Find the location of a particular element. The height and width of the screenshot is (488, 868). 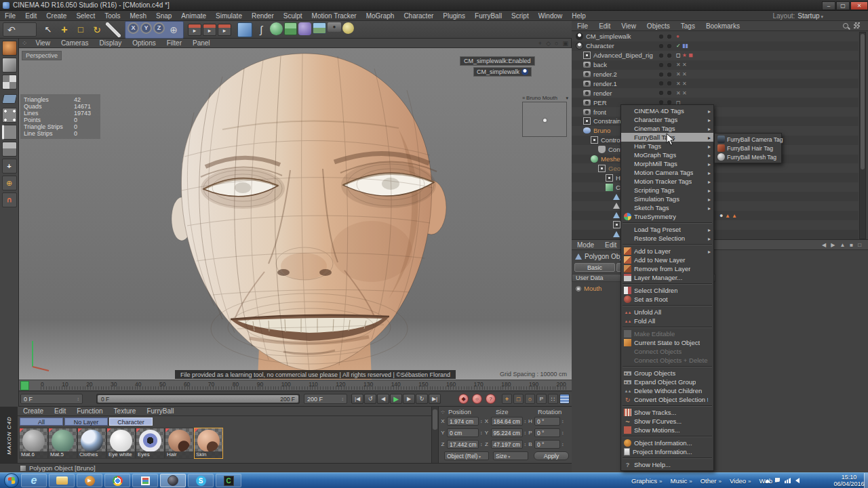

object-manager-menu-item: Edit is located at coordinates (605, 26).